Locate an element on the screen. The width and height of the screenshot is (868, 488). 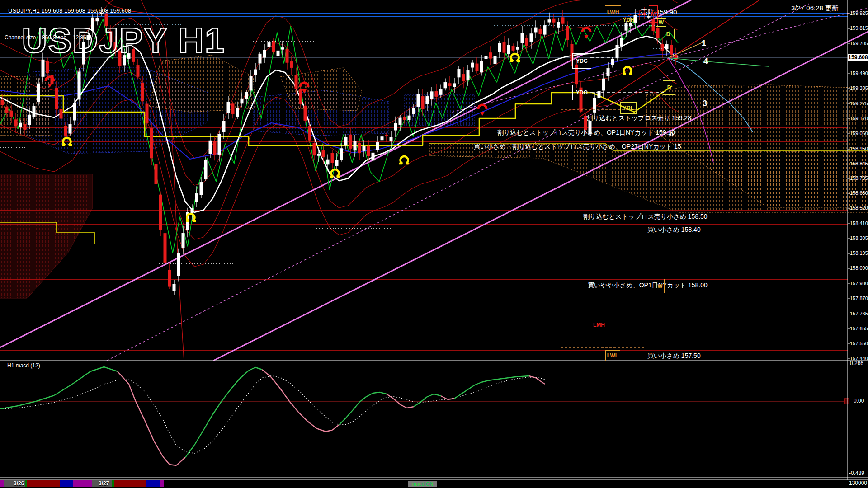
watermark: USDJPY H1 is located at coordinates (123, 41).